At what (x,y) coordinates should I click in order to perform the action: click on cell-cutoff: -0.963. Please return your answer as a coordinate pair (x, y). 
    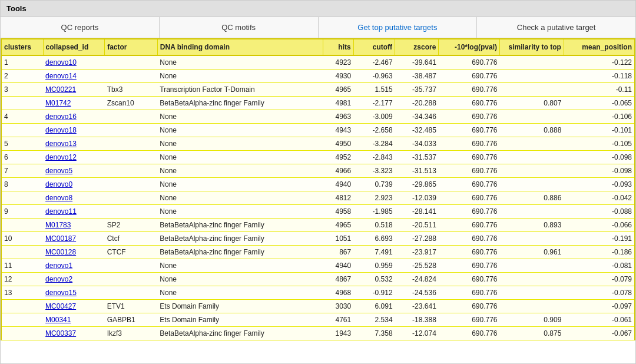
    Looking at the image, I should click on (374, 77).